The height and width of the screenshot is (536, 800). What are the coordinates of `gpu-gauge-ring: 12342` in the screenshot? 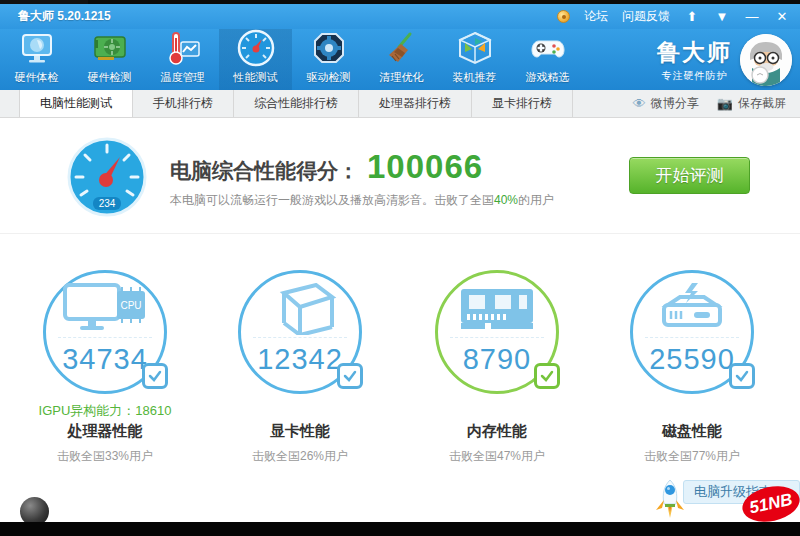 It's located at (300, 332).